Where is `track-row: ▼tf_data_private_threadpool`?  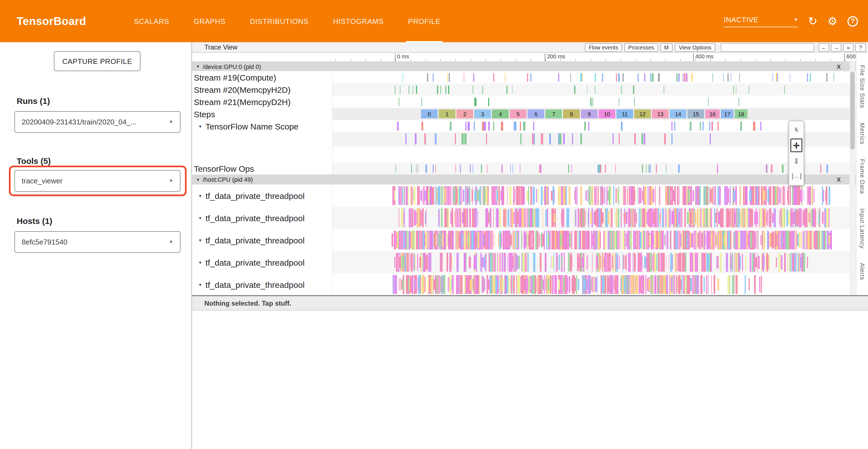 track-row: ▼tf_data_private_threadpool is located at coordinates (524, 218).